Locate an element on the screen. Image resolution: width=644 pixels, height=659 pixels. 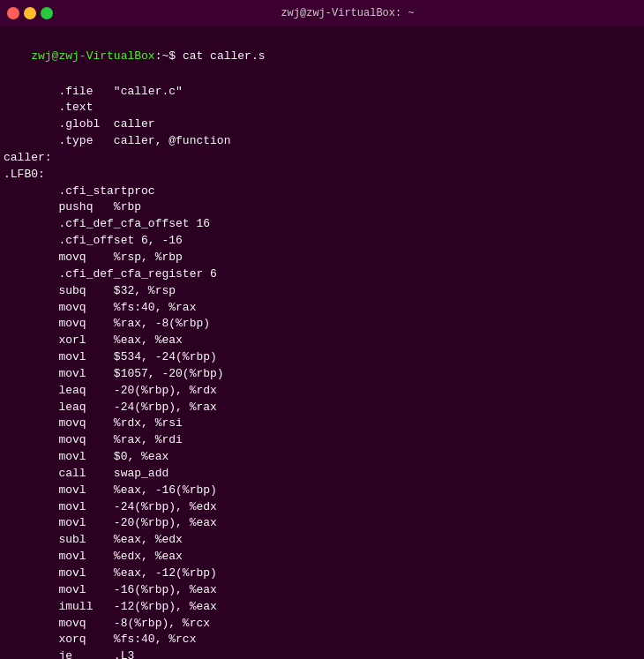
code-line: je .L3 is located at coordinates (322, 654).